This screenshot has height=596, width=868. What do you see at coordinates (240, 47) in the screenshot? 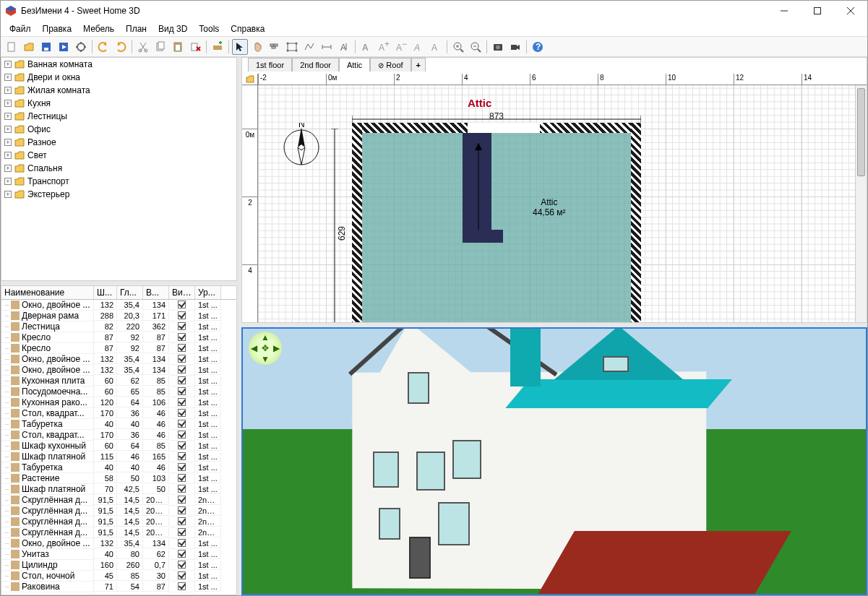
I see `select-tool` at bounding box center [240, 47].